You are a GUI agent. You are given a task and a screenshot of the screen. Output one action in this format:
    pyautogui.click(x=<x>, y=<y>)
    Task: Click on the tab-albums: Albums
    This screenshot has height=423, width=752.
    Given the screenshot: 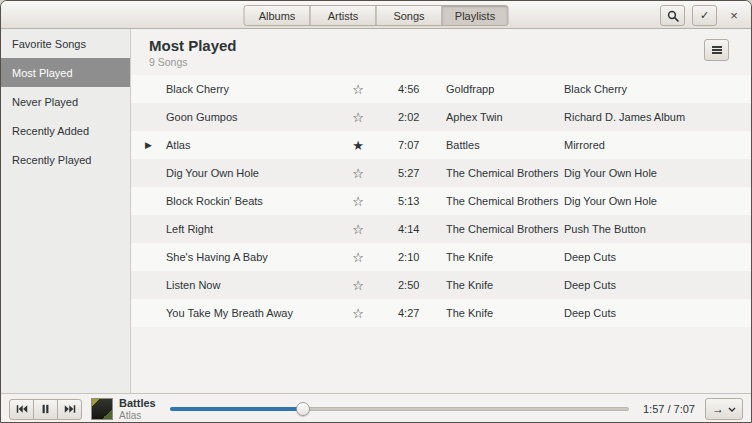 What is the action you would take?
    pyautogui.click(x=278, y=16)
    